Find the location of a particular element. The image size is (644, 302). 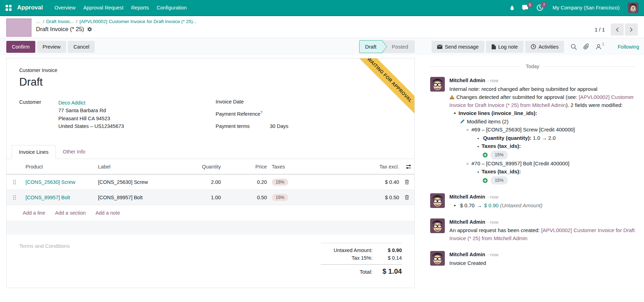

col-taxes: Taxes is located at coordinates (313, 167).